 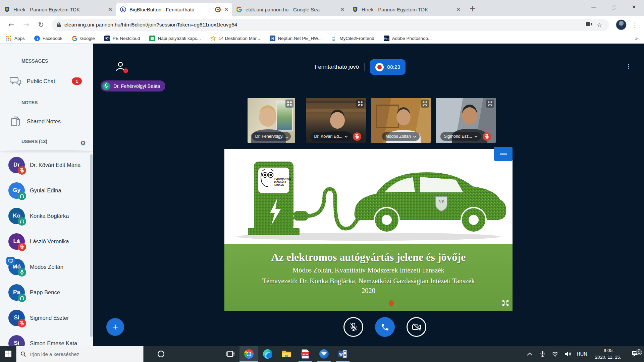 I want to click on bookmark-star-icon: ☆, so click(x=599, y=25).